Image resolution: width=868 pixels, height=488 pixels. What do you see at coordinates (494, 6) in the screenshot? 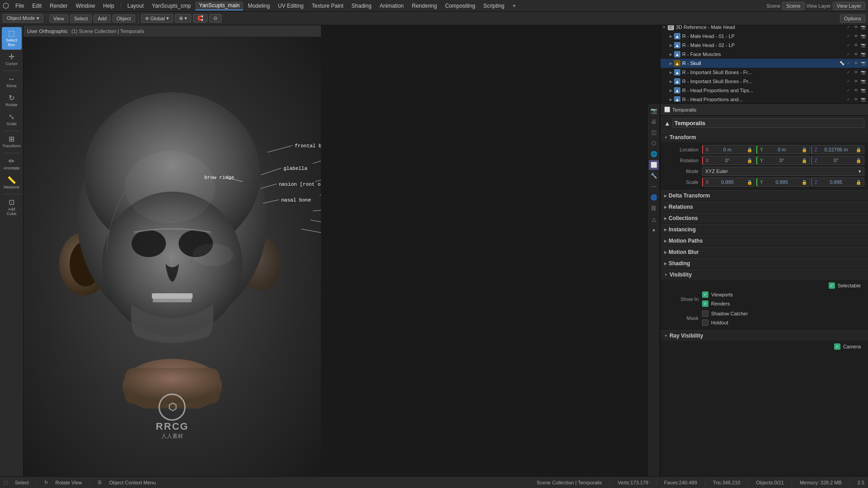
I see `ws-scripting: Scripting` at bounding box center [494, 6].